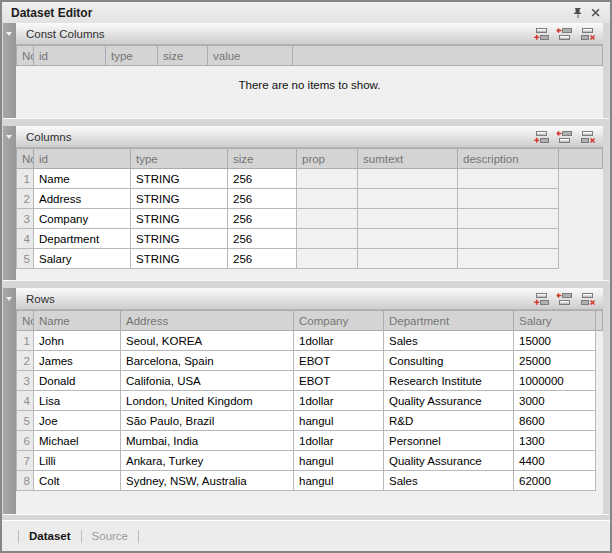 The width and height of the screenshot is (612, 553). What do you see at coordinates (208, 461) in the screenshot?
I see `grid-cell: Ankara, Turkey` at bounding box center [208, 461].